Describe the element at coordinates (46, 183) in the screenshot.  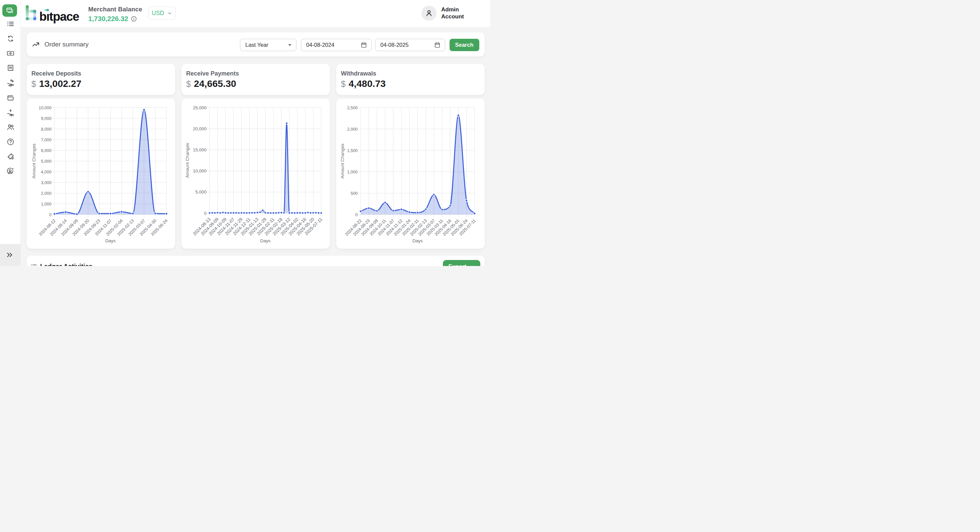
I see `svg-text: 3,000` at that location.